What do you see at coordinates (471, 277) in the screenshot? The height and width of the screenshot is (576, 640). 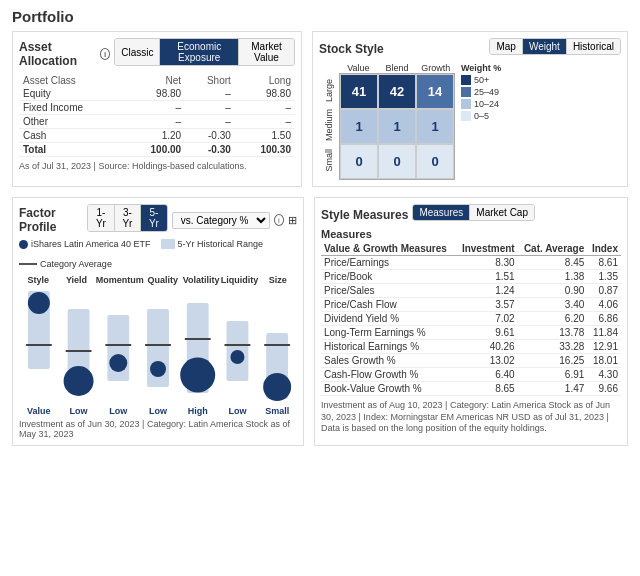 I see `sm-table-row: Price/Book1.511.381.35` at bounding box center [471, 277].